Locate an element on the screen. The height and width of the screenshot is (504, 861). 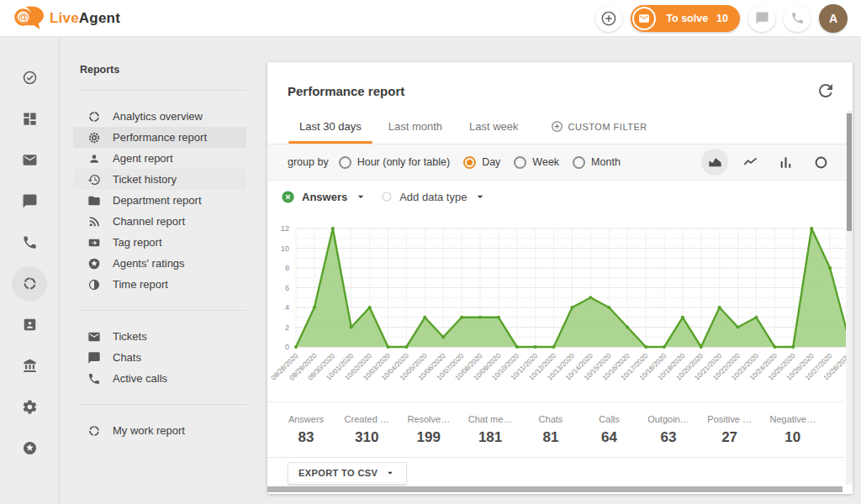
radio-option-day: Day is located at coordinates (482, 163).